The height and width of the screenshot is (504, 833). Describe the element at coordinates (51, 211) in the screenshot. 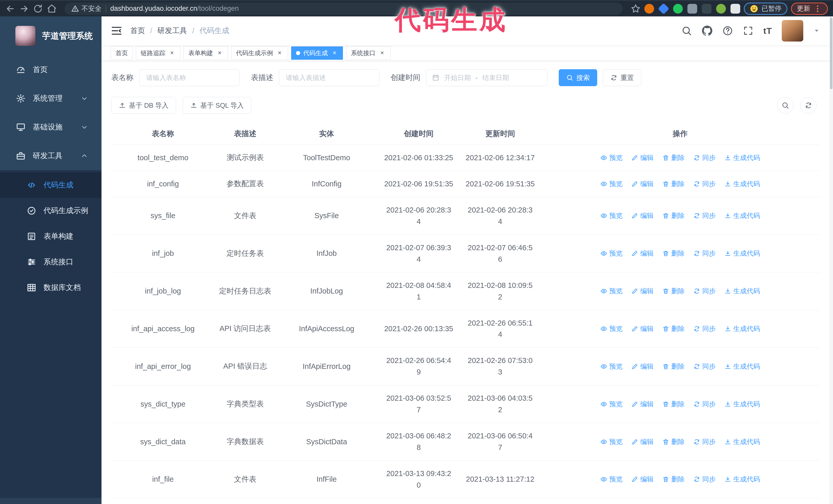

I see `sidebar-item-codegen-demo: 代码生成示例` at that location.